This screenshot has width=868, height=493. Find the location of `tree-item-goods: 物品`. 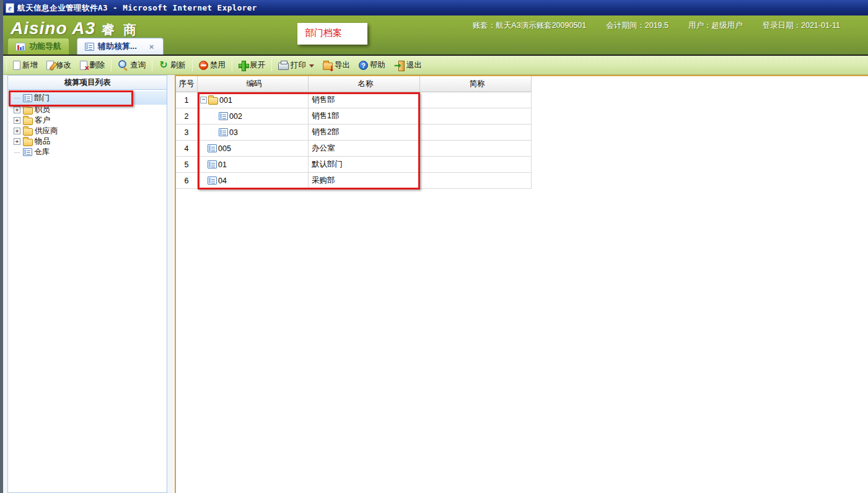

tree-item-goods: 物品 is located at coordinates (87, 141).